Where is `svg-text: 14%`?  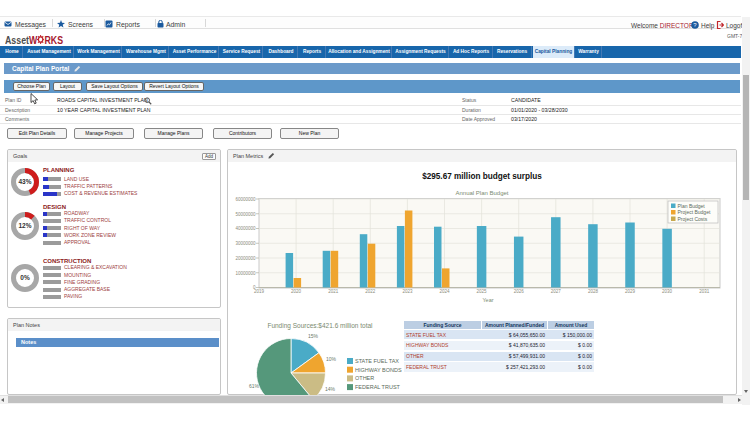
svg-text: 14% is located at coordinates (330, 389).